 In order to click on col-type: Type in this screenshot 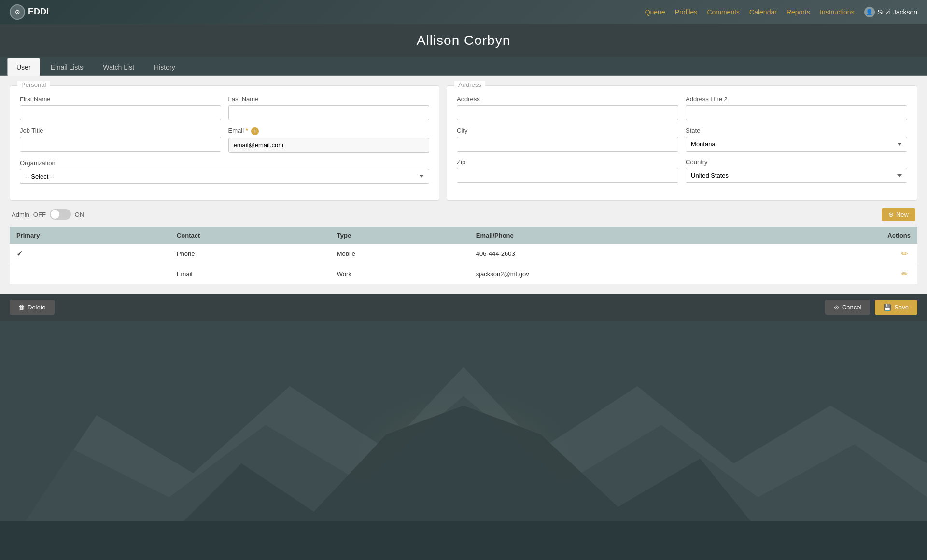, I will do `click(400, 236)`.